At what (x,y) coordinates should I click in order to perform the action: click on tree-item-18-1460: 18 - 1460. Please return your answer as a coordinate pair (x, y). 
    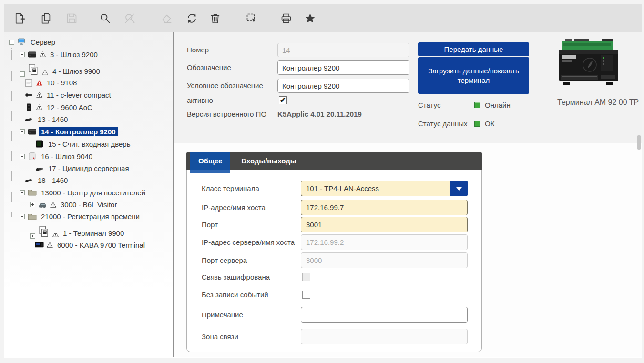
    Looking at the image, I should click on (89, 180).